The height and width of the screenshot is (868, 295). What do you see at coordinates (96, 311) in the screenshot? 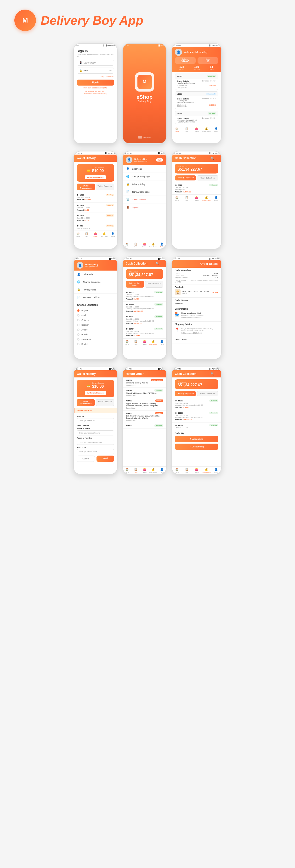
I see `lang-english: English` at bounding box center [96, 311].